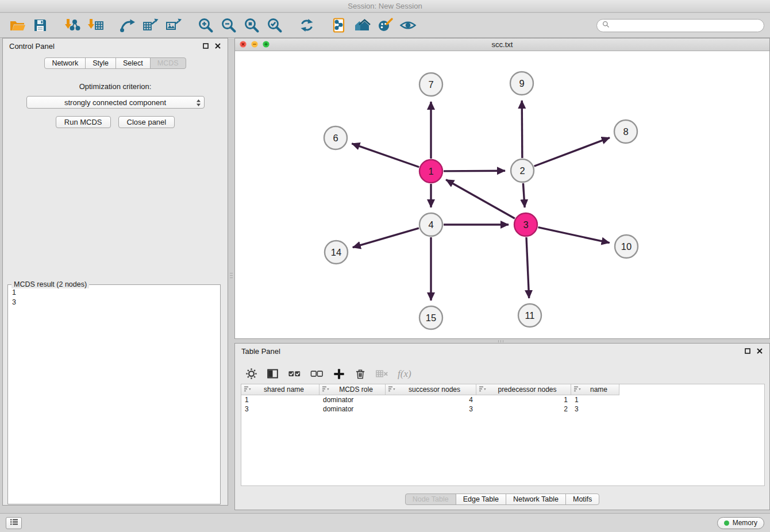 This screenshot has height=532, width=770. What do you see at coordinates (116, 102) in the screenshot?
I see `optimization-select: strongly connected component` at bounding box center [116, 102].